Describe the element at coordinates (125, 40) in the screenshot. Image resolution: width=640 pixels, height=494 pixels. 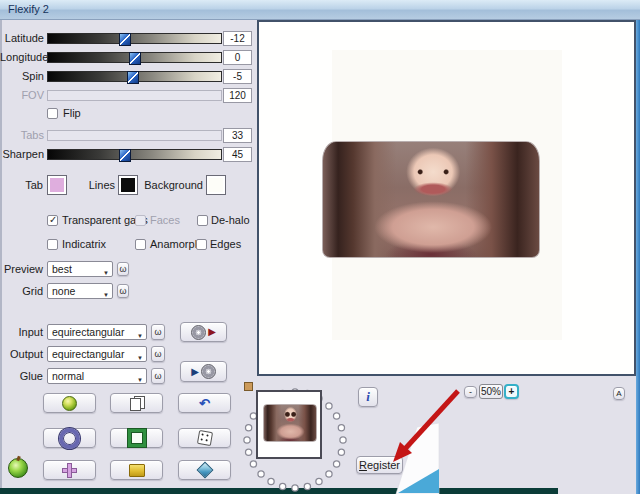
I see `latitude-slider-thumb` at that location.